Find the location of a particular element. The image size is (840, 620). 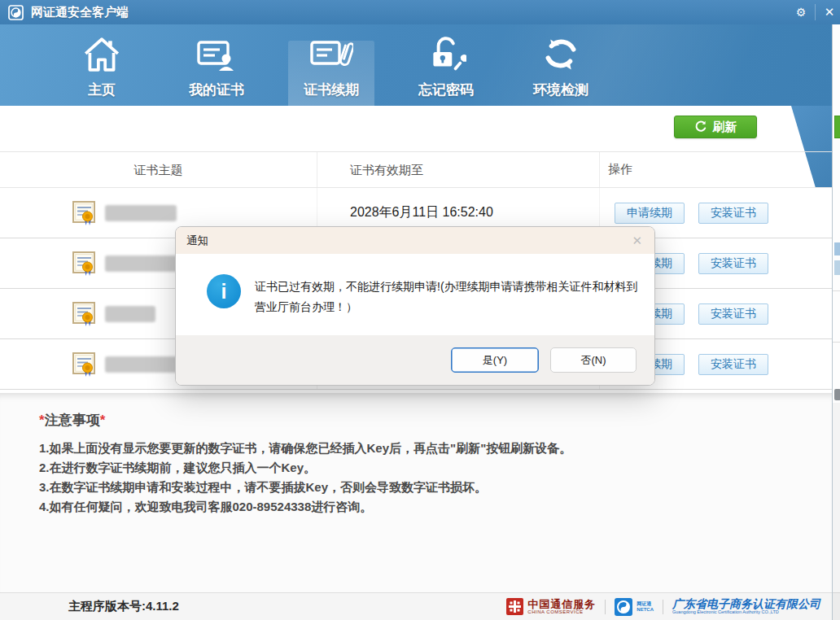

dialog-close-icon: ✕ is located at coordinates (637, 241).